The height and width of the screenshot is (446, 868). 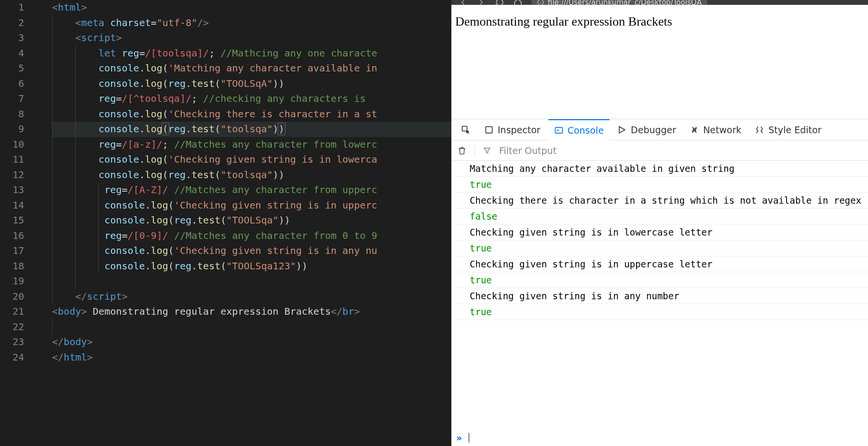 What do you see at coordinates (660, 233) in the screenshot?
I see `console-message: Checking given string is in lowercase le…` at bounding box center [660, 233].